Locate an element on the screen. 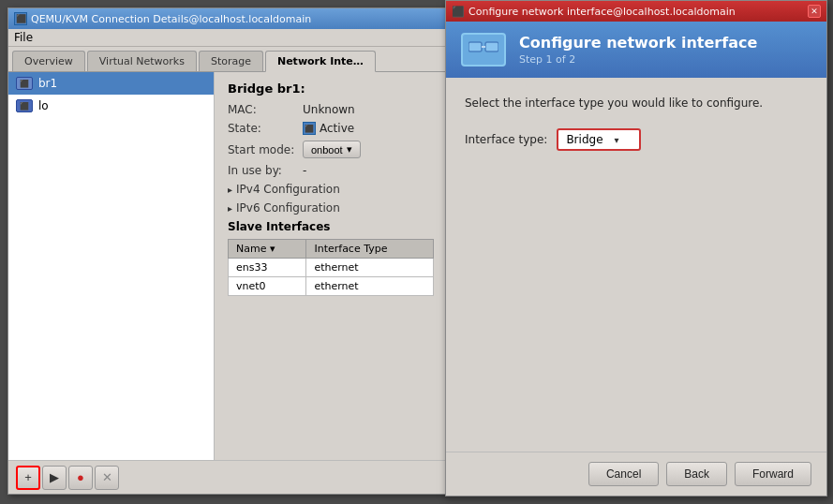 This screenshot has height=504, width=833. dialog-titlebar-icon: ⬛ is located at coordinates (458, 11).